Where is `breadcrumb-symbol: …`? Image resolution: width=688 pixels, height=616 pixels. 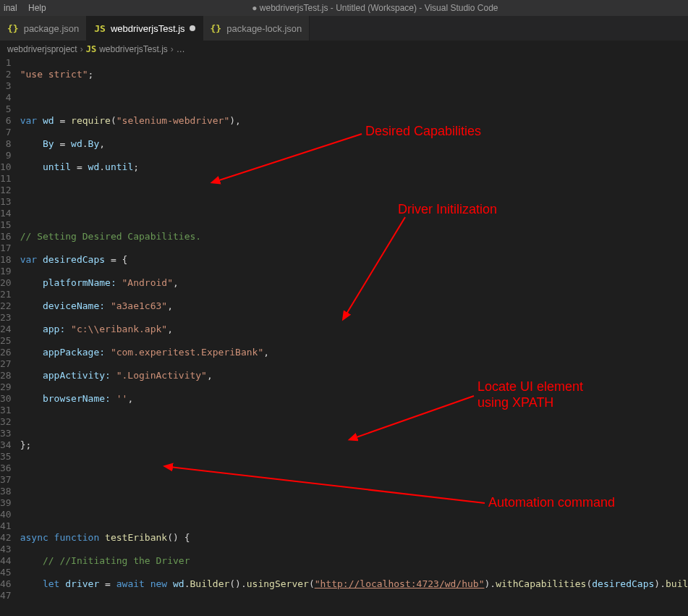
breadcrumb-symbol: … is located at coordinates (181, 49).